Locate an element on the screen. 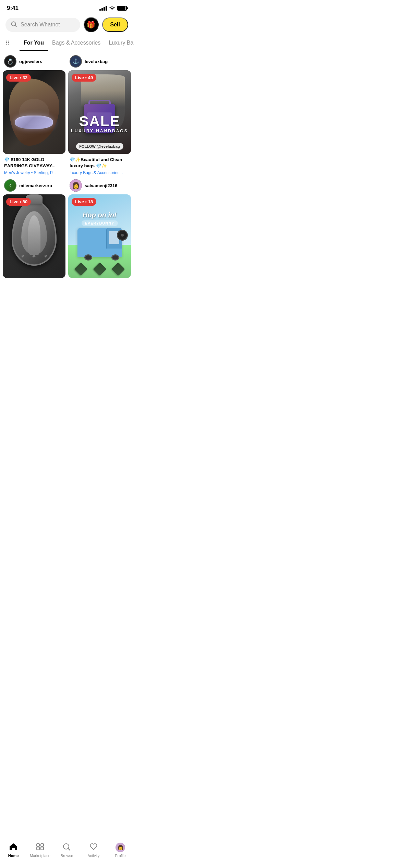  stream-title: 💎✨Beautiful and Clean luxury bags 💎✨ is located at coordinates (99, 163).